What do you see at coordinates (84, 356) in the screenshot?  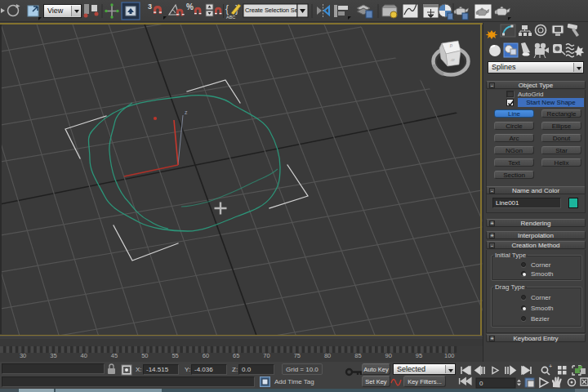 I see `svg-text: 40` at bounding box center [84, 356].